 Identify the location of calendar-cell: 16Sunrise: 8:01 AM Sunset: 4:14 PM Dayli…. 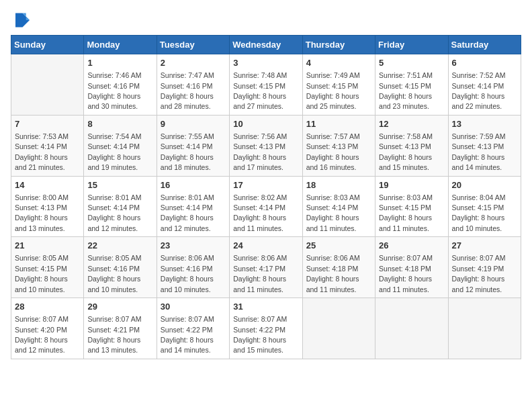
(193, 207).